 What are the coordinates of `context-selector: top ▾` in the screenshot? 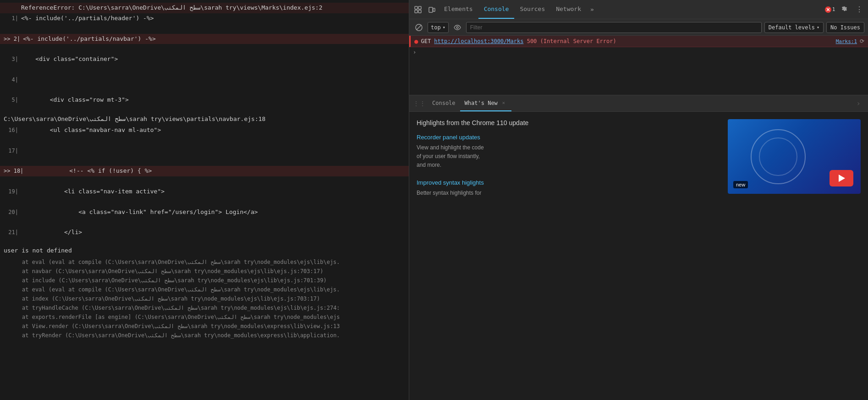 It's located at (438, 27).